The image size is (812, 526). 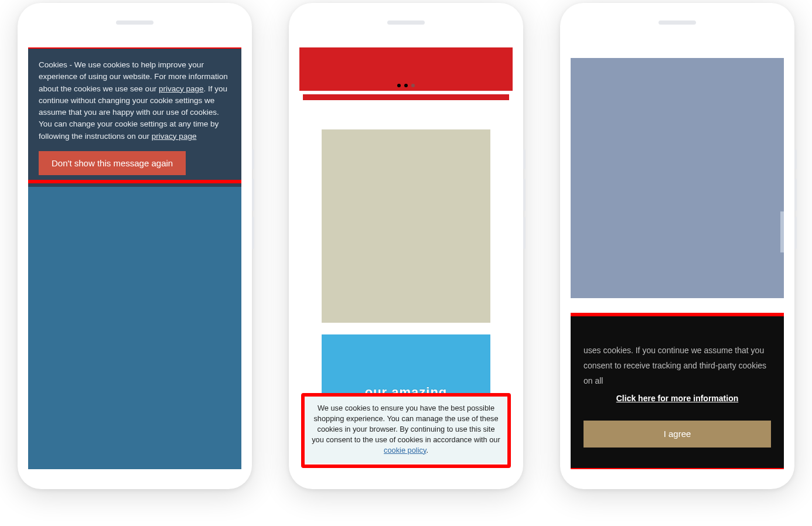 I want to click on agree-button: I agree, so click(x=677, y=434).